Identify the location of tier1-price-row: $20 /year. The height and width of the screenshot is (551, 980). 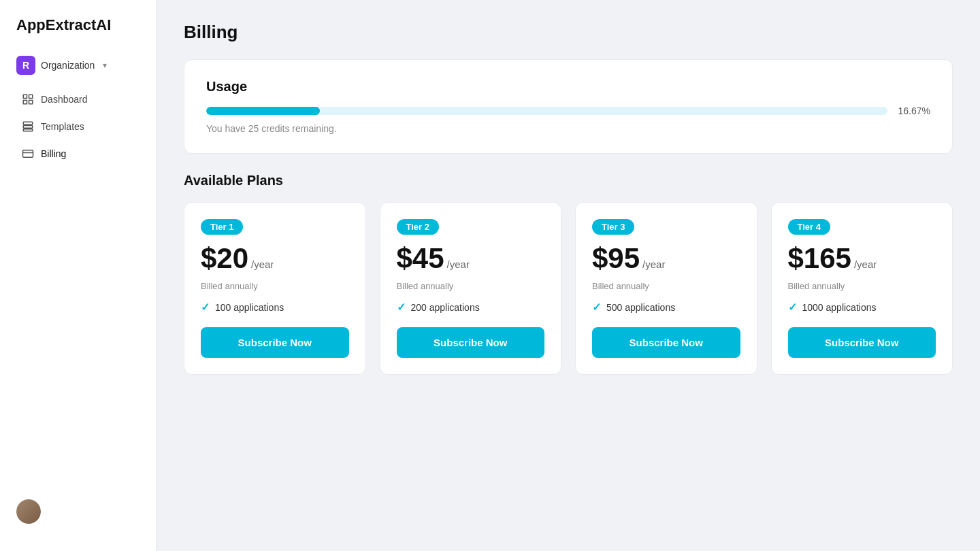
(275, 258).